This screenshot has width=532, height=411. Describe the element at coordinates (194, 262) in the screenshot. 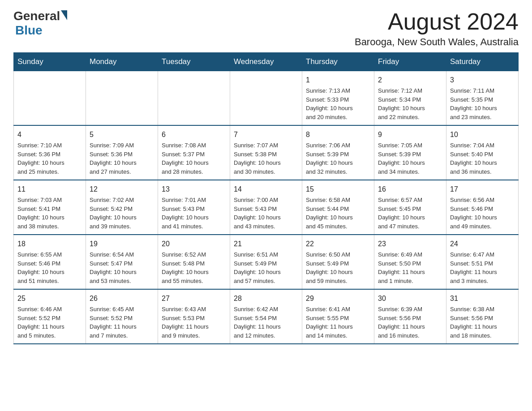

I see `calendar-cell: 20Sunrise: 6:52 AM Sunset: 5:48 PM Dayli…` at that location.